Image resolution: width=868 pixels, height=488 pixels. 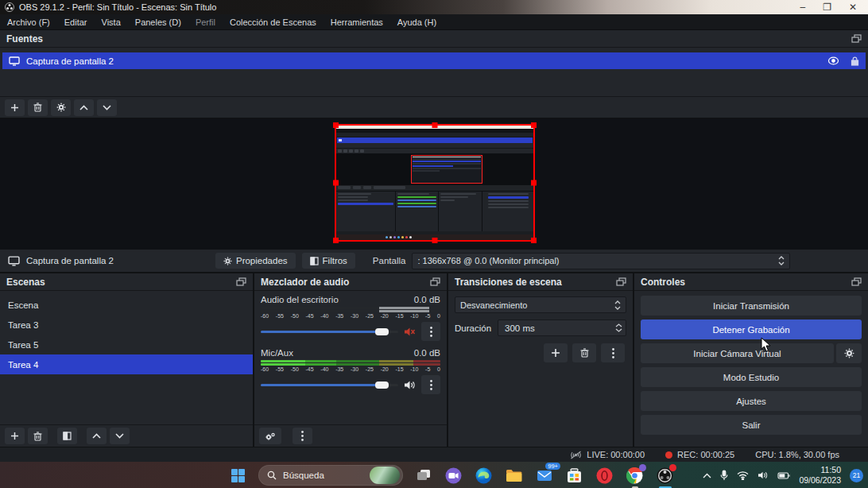 What do you see at coordinates (305, 282) in the screenshot?
I see `audio-mixer-title: Mezclador de audio` at bounding box center [305, 282].